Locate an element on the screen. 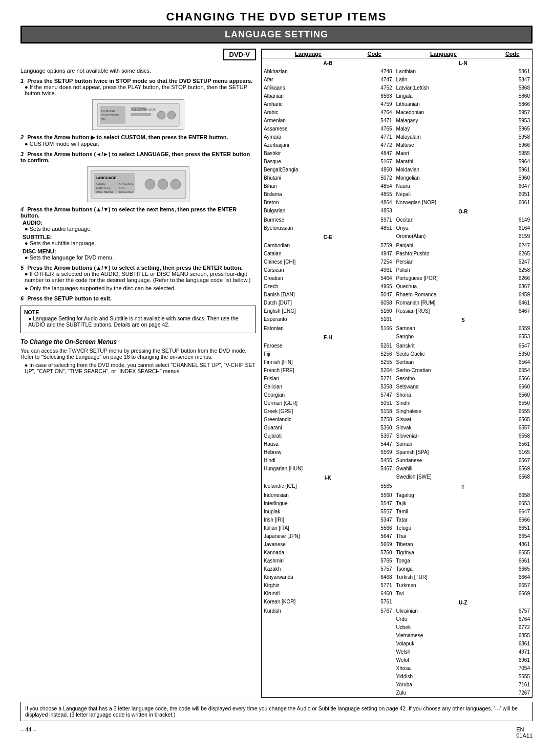 The width and height of the screenshot is (553, 756). lang-code-right: 5861 is located at coordinates (512, 72).